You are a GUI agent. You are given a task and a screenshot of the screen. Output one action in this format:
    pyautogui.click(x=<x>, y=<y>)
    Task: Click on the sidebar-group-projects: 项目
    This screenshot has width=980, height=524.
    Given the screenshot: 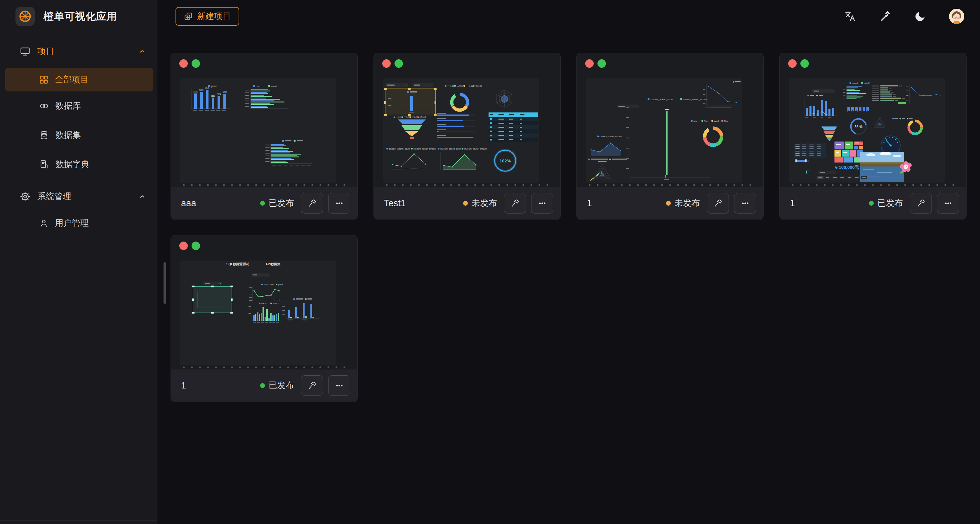 What is the action you would take?
    pyautogui.click(x=79, y=51)
    